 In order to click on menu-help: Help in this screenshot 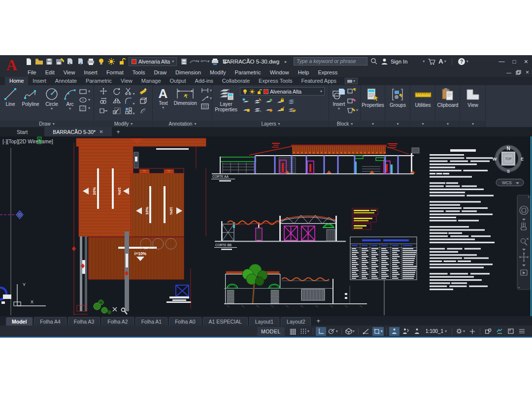, I will do `click(303, 72)`.